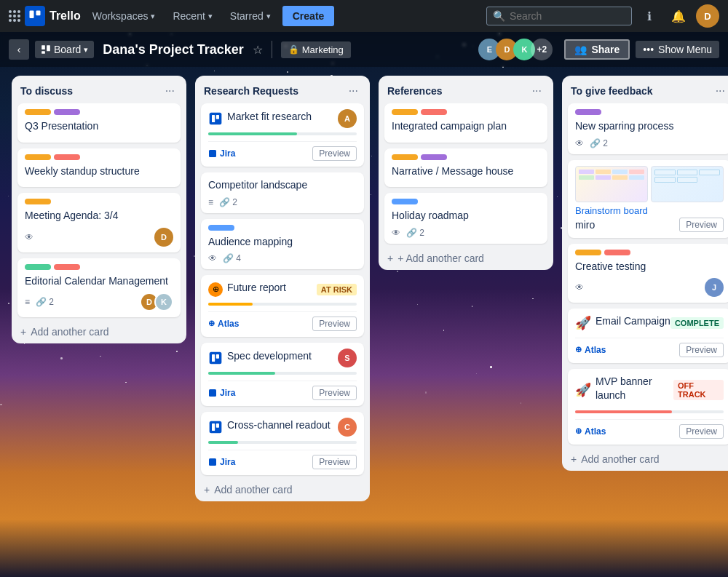 The image size is (728, 577). Describe the element at coordinates (99, 216) in the screenshot. I see `card-title: Meeting Agenda: 3/4` at that location.